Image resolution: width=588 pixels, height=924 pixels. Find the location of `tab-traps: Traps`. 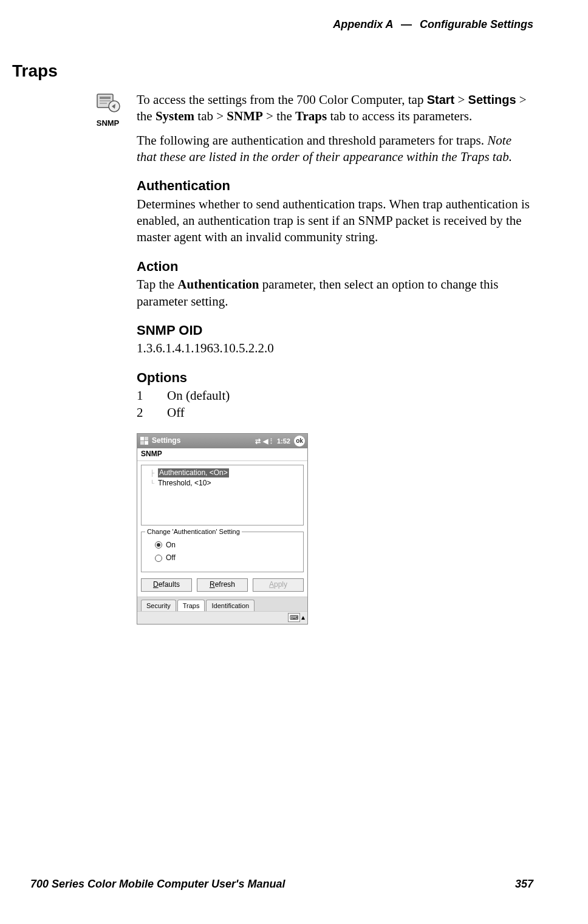

tab-traps: Traps is located at coordinates (191, 605).